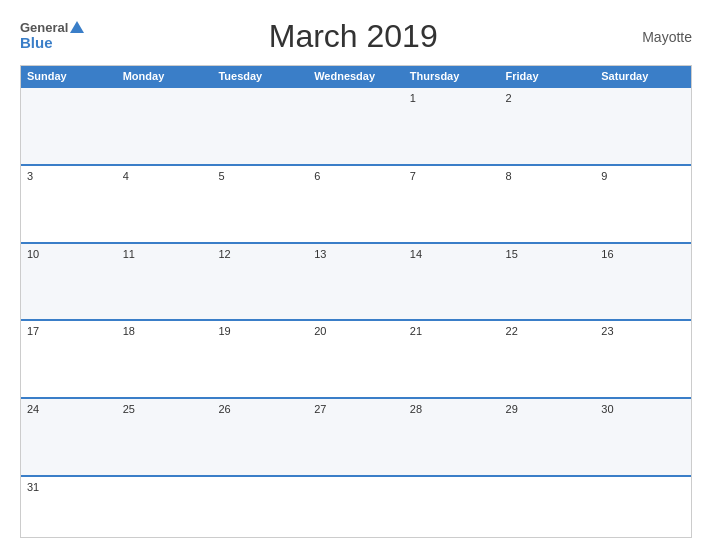  Describe the element at coordinates (356, 436) in the screenshot. I see `week-5: 24 25 26 27 28 29 30` at that location.